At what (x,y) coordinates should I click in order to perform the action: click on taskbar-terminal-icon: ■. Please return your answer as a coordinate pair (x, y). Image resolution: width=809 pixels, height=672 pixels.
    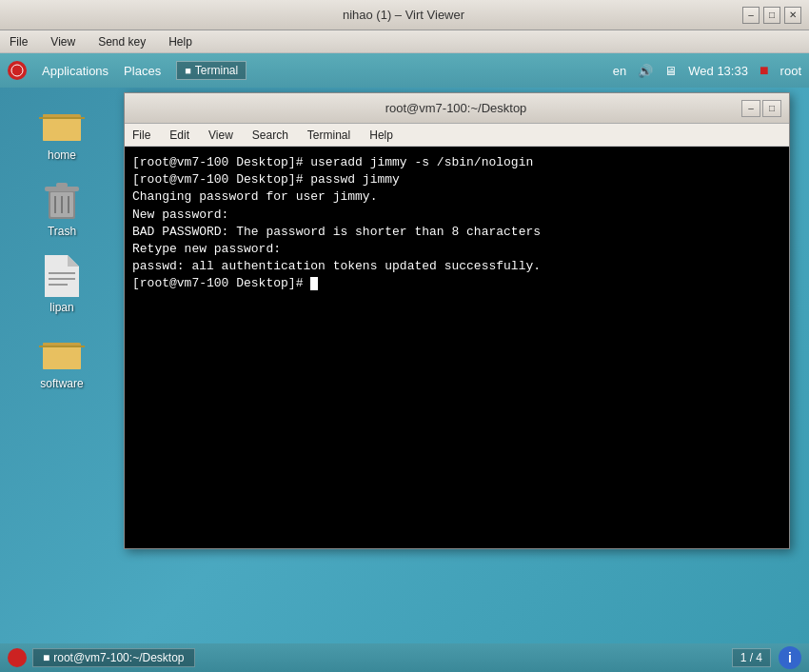
    Looking at the image, I should click on (46, 658).